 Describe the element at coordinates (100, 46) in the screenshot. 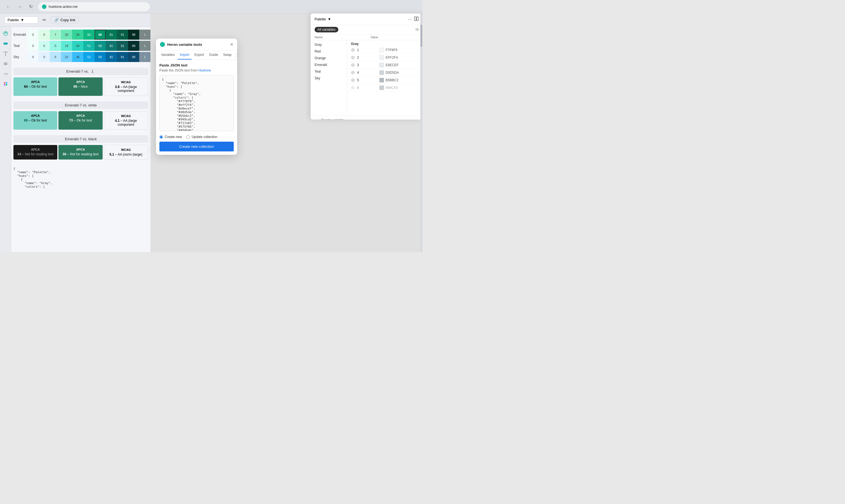

I see `color-cell: 68` at that location.